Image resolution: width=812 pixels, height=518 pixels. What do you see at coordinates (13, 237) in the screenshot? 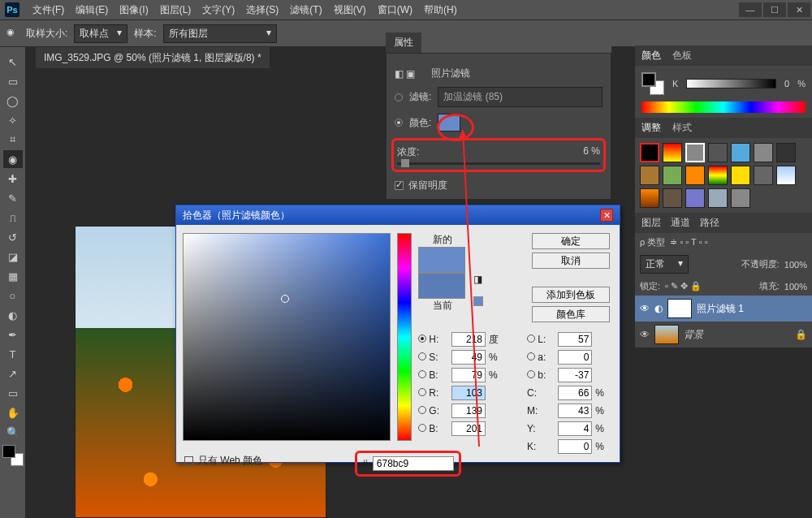
I see `history-brush-tool: ↺` at bounding box center [13, 237].